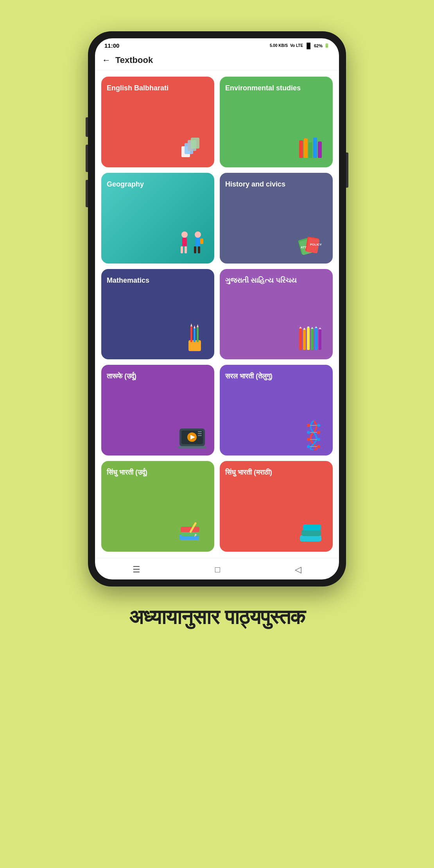  I want to click on back-button: ←, so click(106, 60).